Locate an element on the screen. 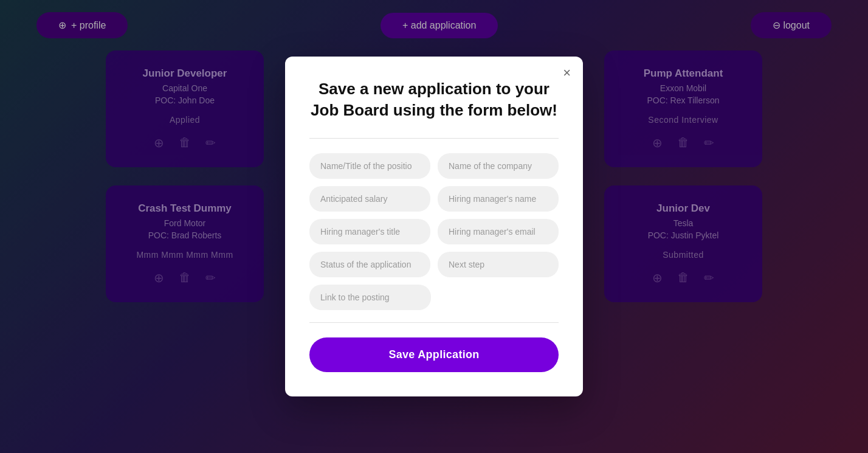 The width and height of the screenshot is (868, 453). status-input is located at coordinates (370, 265).